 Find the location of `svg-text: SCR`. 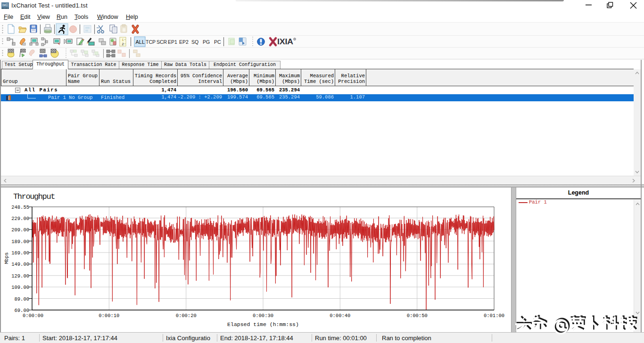

svg-text: SCR is located at coordinates (162, 42).